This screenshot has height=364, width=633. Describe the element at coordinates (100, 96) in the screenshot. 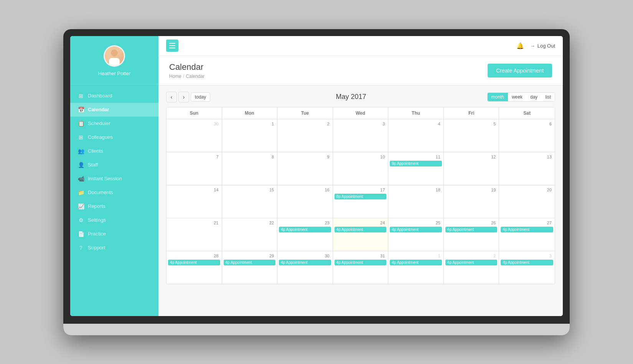

I see `sidebar-item-label: Dashboard` at that location.